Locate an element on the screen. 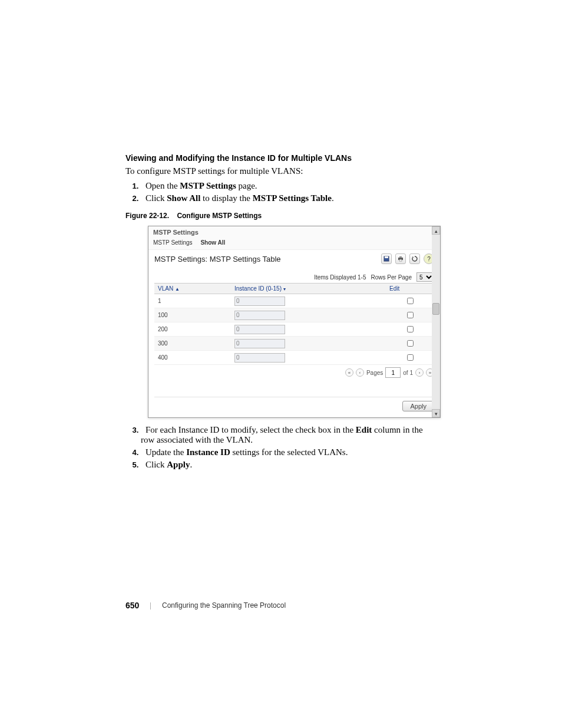  print-icon is located at coordinates (401, 259).